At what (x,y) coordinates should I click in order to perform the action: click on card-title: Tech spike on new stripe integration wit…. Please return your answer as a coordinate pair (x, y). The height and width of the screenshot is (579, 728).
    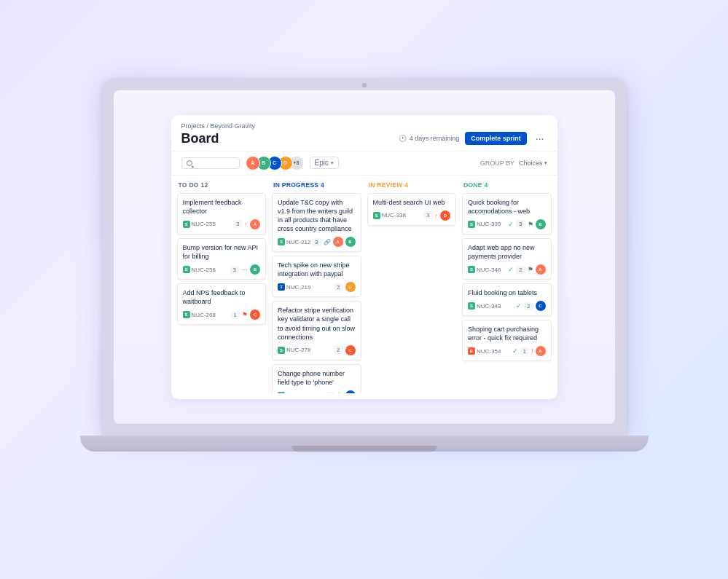
    Looking at the image, I should click on (316, 269).